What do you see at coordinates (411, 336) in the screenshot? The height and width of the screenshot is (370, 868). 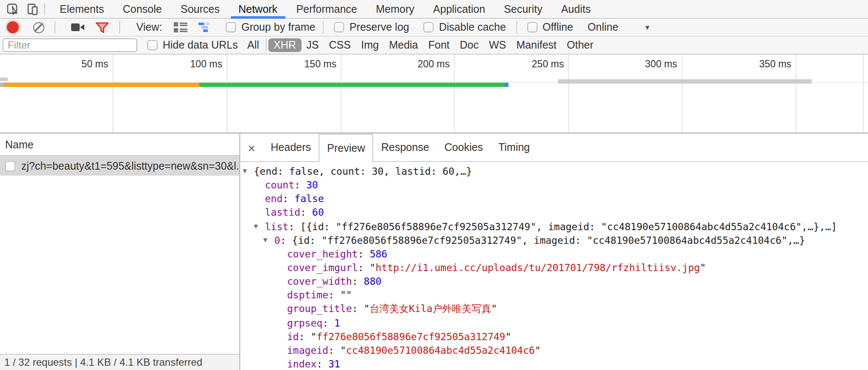 I see `json-str: ff276e8056f58896e7cf92505a312749` at bounding box center [411, 336].